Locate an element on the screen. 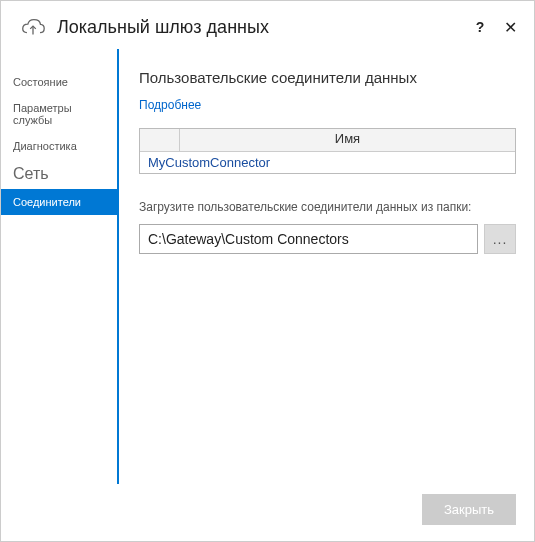 The image size is (535, 542). folder-path-row: ... is located at coordinates (328, 239).